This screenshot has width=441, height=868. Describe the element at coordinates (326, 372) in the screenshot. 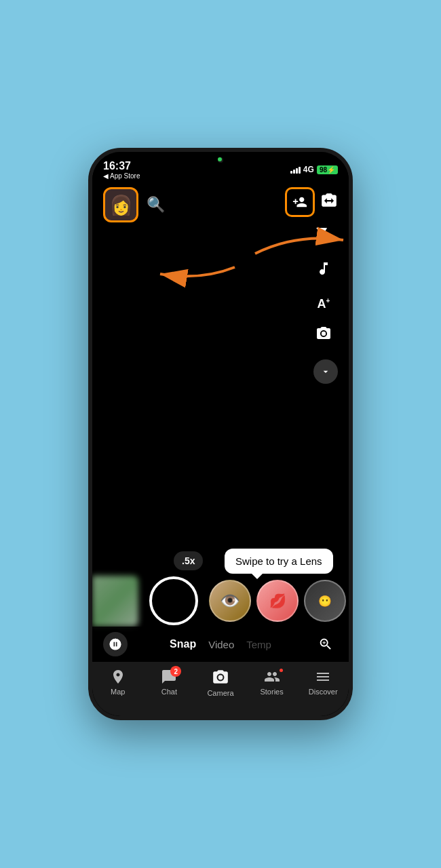

I see `more-options-button` at that location.